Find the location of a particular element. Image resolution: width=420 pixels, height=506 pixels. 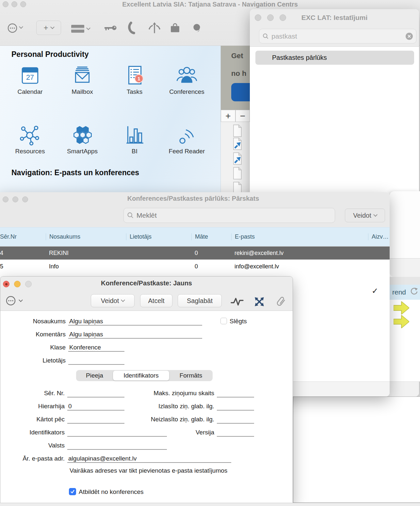

chat-icon is located at coordinates (197, 29).